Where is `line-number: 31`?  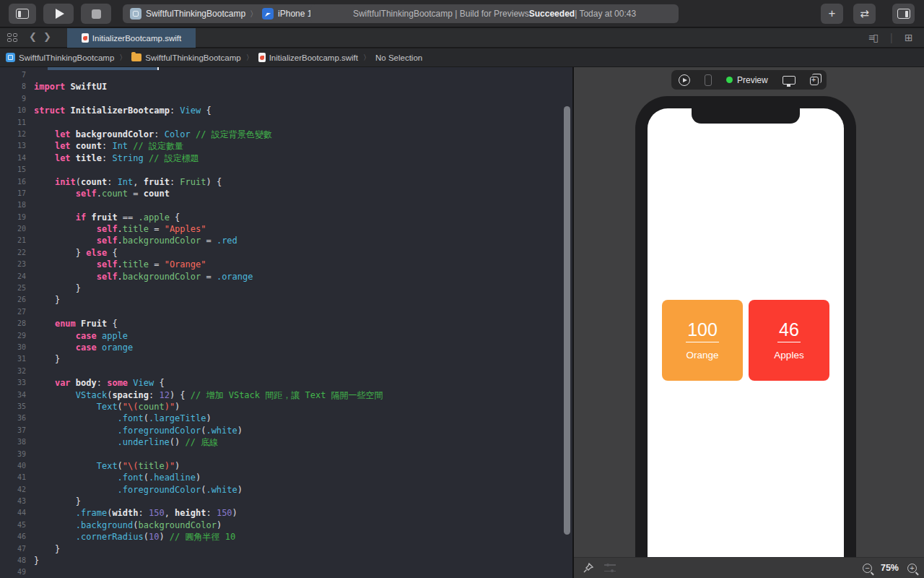
line-number: 31 is located at coordinates (13, 359).